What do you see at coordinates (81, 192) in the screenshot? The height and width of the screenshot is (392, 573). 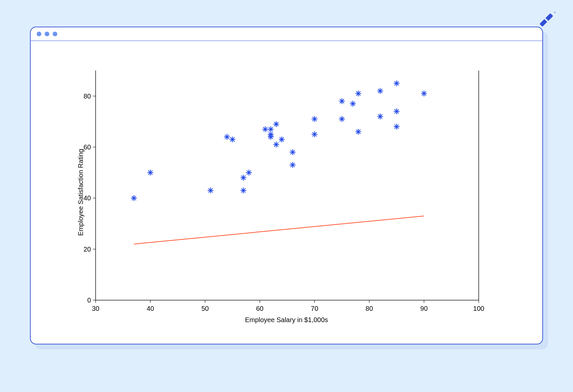 I see `y-axis-label: Employee Satisfaction Rating` at bounding box center [81, 192].